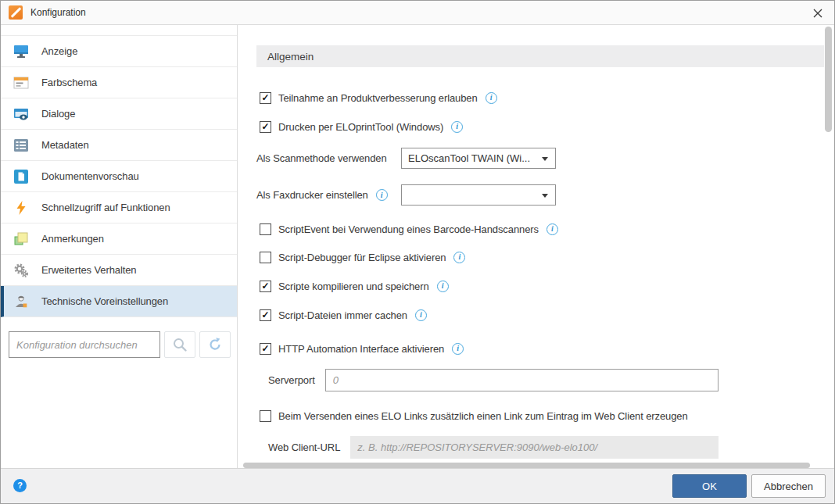 The image size is (835, 504). I want to click on serverport-input, so click(522, 380).